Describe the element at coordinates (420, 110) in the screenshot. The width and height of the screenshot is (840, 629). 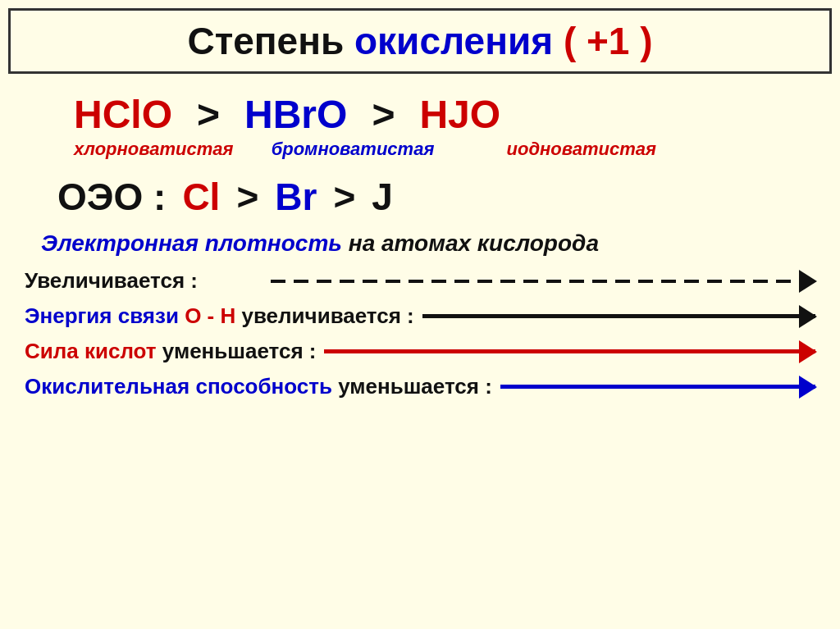
I see `compounds-row: HClO > HBrO > HJO` at that location.